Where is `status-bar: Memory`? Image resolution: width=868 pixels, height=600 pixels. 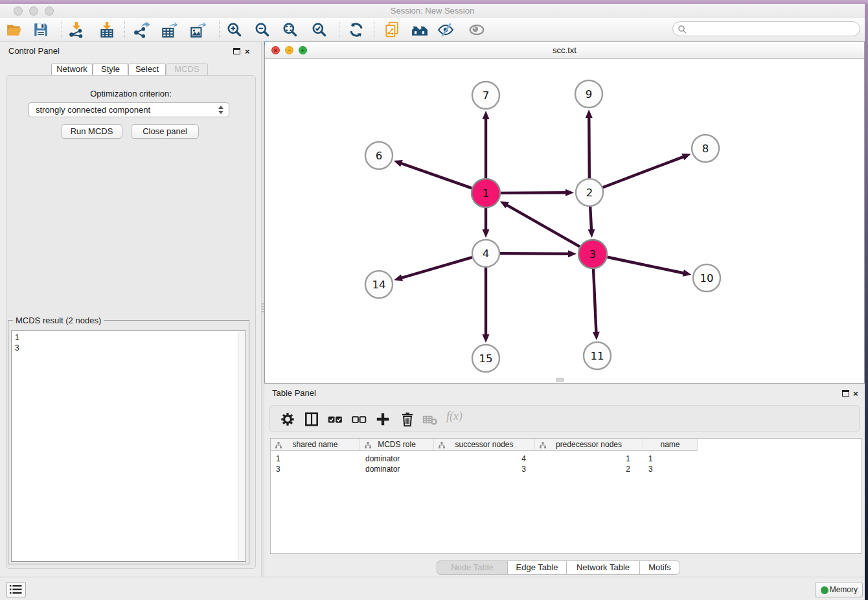
status-bar: Memory is located at coordinates (433, 588).